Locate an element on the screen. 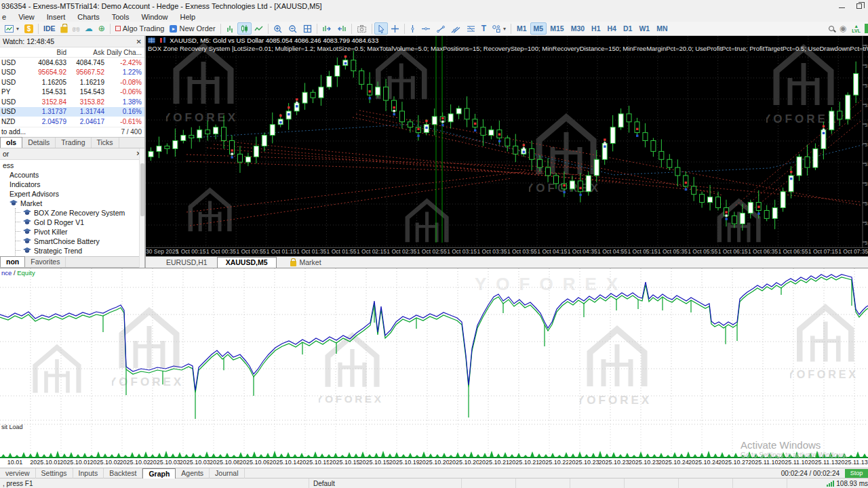 Image resolution: width=868 pixels, height=488 pixels. chart-profile-button: ▾ is located at coordinates (12, 28).